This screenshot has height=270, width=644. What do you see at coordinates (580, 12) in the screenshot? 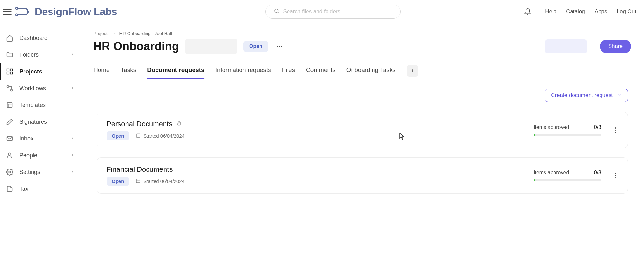
I see `topbar-right: Help Catalog Apps Log Out` at bounding box center [580, 12].